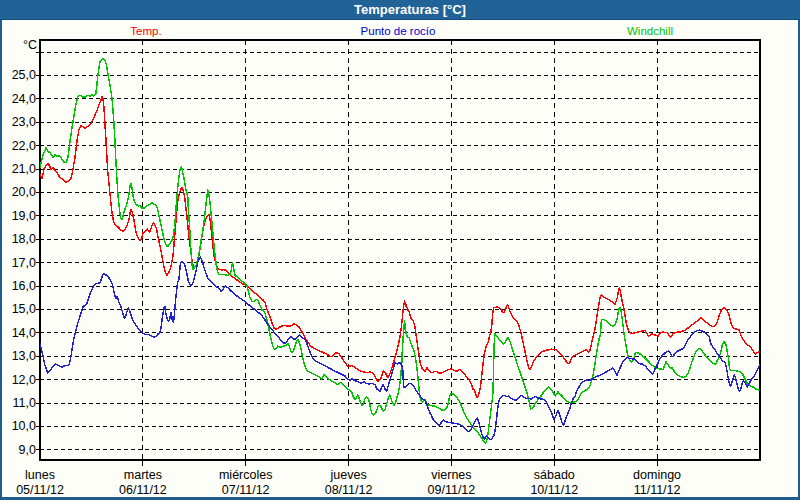  I want to click on svg-text: 08/11/12, so click(349, 490).